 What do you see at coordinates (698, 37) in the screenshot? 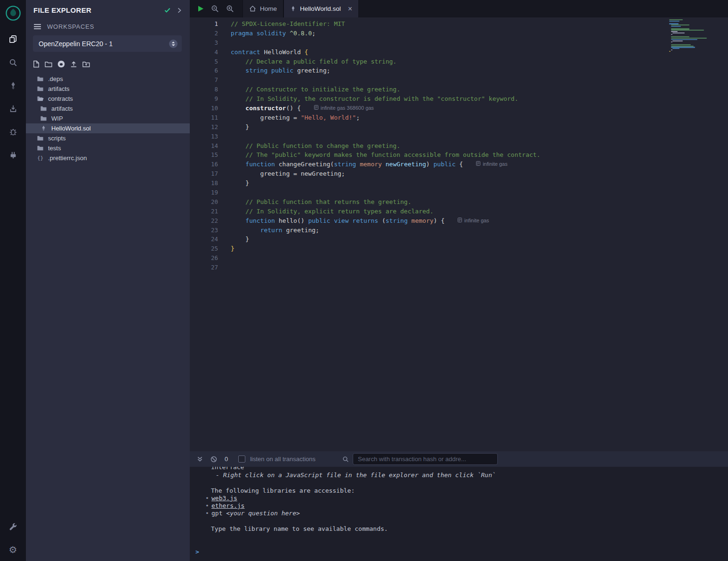
I see `minimap` at bounding box center [698, 37].